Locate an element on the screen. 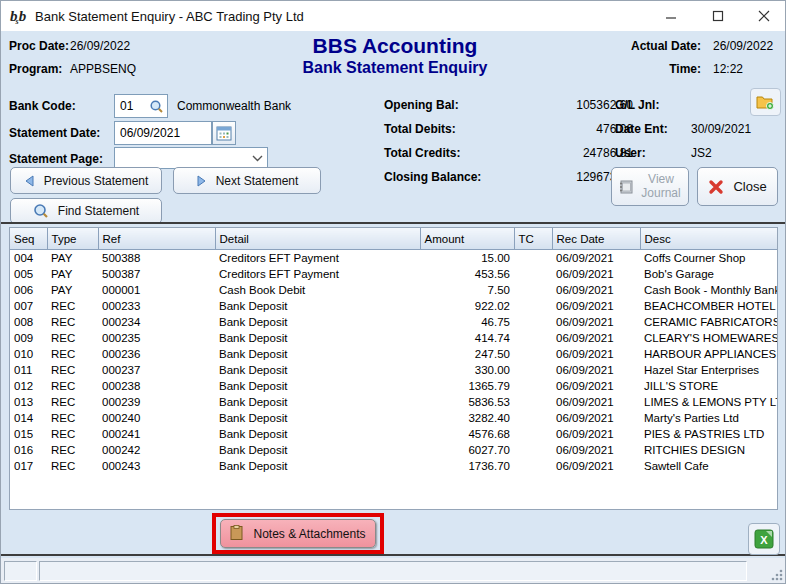 The image size is (786, 584). gl-jnl-label: G/L Jnl: is located at coordinates (637, 105).